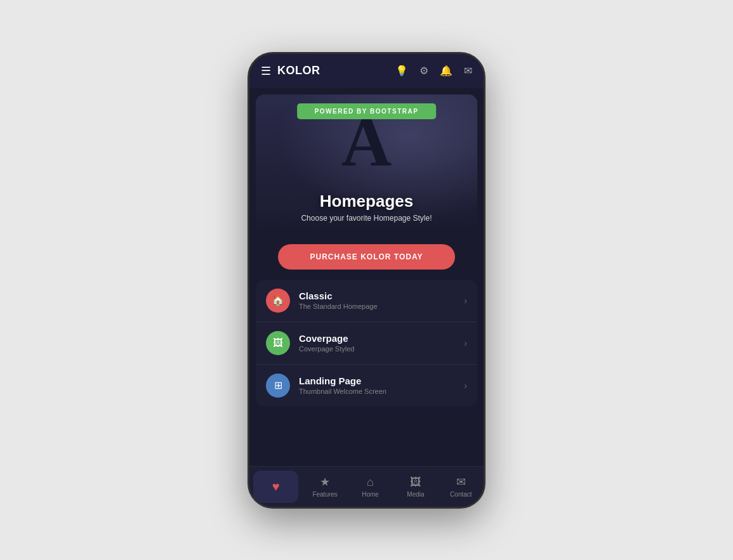  Describe the element at coordinates (367, 112) in the screenshot. I see `bootstrap-badge: POWERED BY BOOTSTRAP` at that location.